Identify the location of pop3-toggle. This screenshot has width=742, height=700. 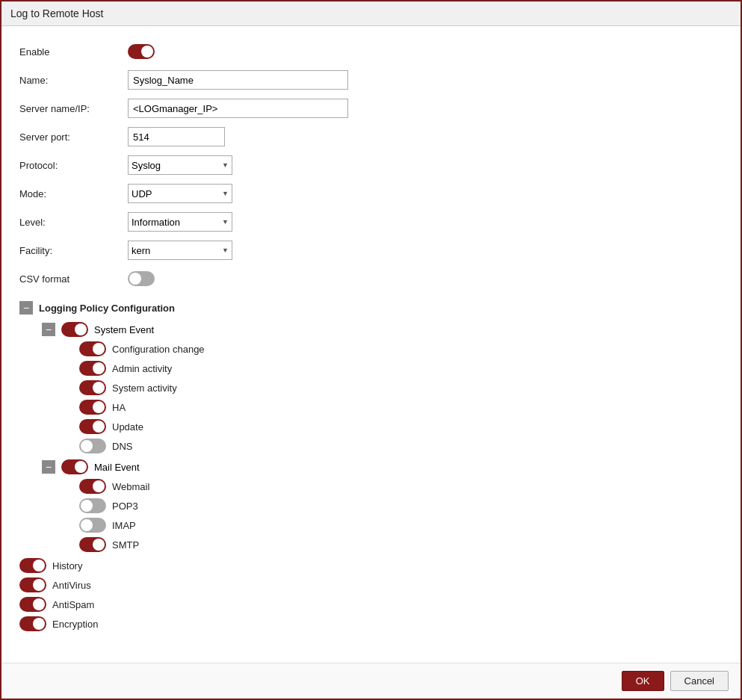
(93, 506).